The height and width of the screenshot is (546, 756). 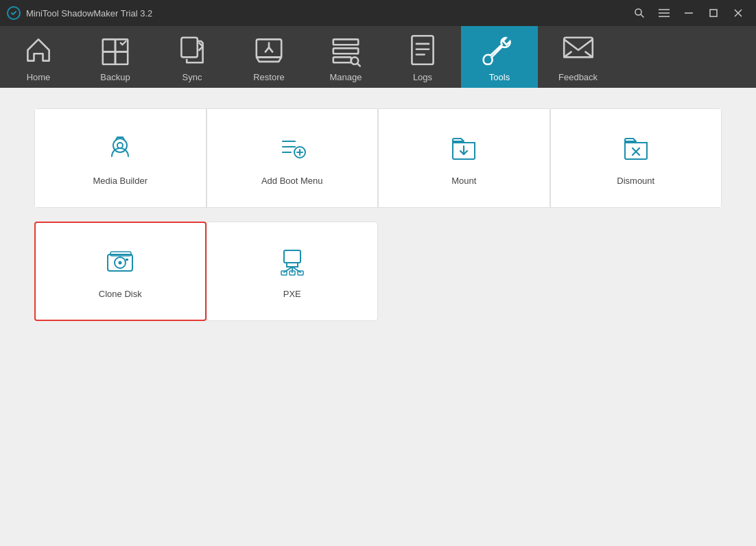 What do you see at coordinates (637, 158) in the screenshot?
I see `tool-card-dismount: Dismount` at bounding box center [637, 158].